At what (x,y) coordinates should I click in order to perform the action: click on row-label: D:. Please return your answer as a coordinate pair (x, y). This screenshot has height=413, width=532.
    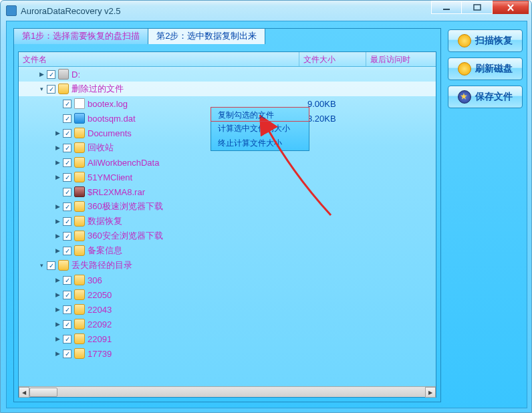
    Looking at the image, I should click on (76, 75).